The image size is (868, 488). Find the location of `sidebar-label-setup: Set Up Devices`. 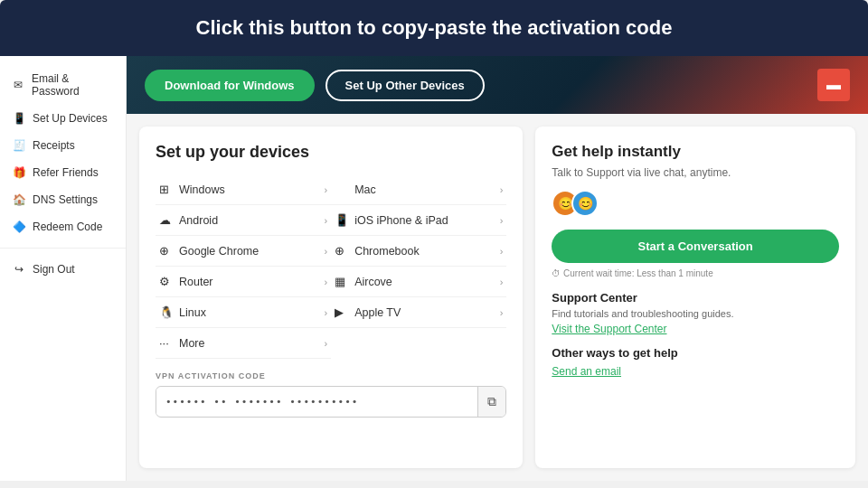

sidebar-label-setup: Set Up Devices is located at coordinates (71, 118).